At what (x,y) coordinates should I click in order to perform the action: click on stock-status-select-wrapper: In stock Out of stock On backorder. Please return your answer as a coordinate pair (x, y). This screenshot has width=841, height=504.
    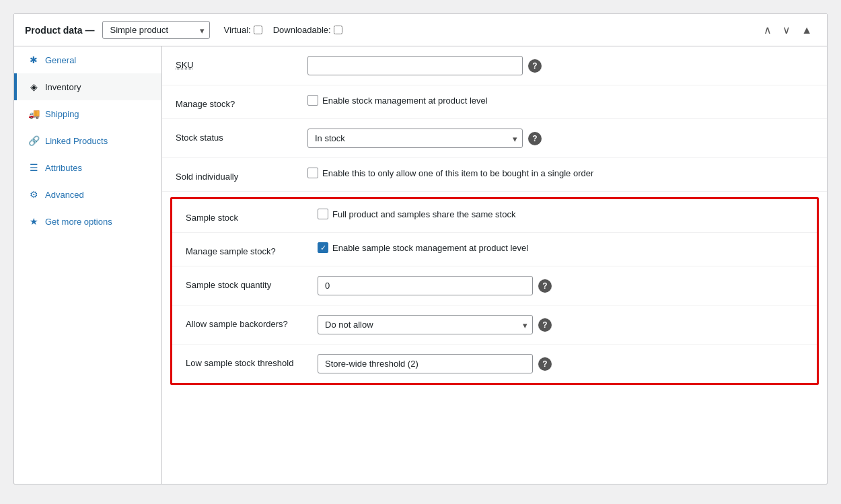
    Looking at the image, I should click on (415, 139).